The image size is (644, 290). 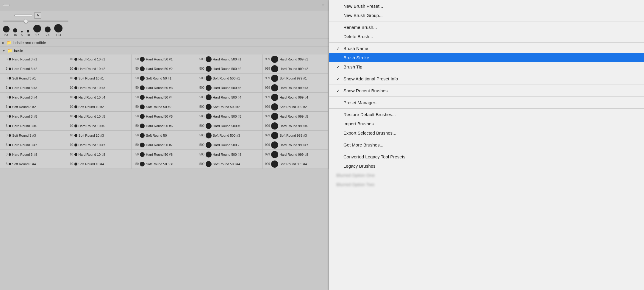 I want to click on brush-cell: 500Soft Round 500 #1, so click(x=230, y=78).